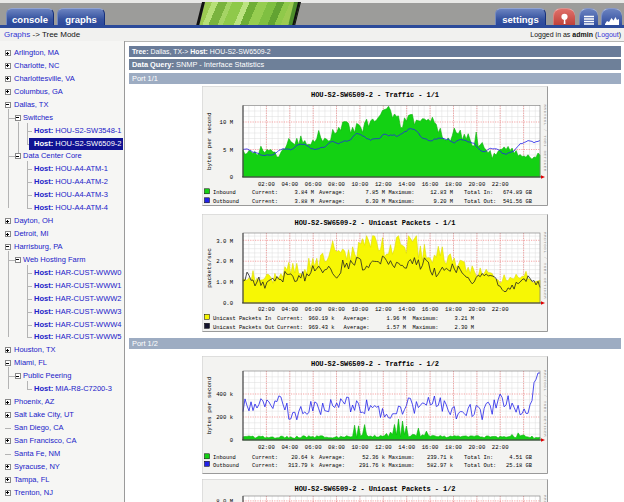  What do you see at coordinates (376, 489) in the screenshot?
I see `svg-text:HOU-S2-SW6509-2 - Unicast Pack: HOU-S2-SW6509-2 - Unicast Packets - 1/2` at bounding box center [376, 489].